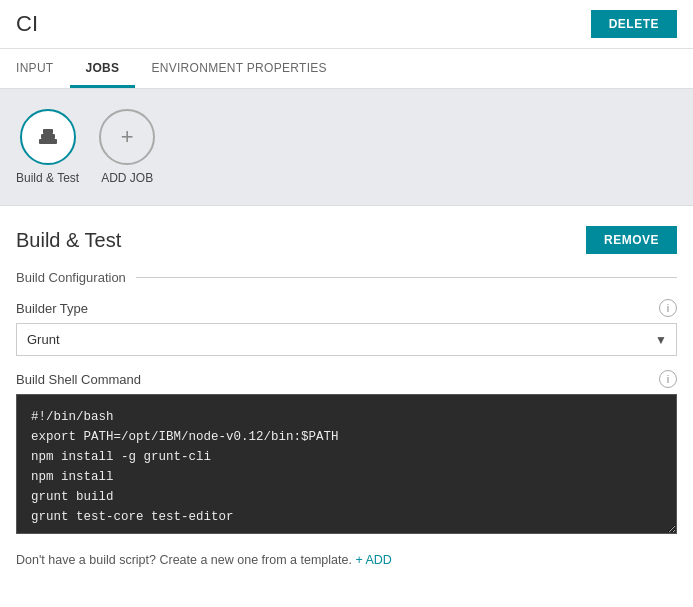  What do you see at coordinates (632, 240) in the screenshot?
I see `remove-button: REMOVE` at bounding box center [632, 240].